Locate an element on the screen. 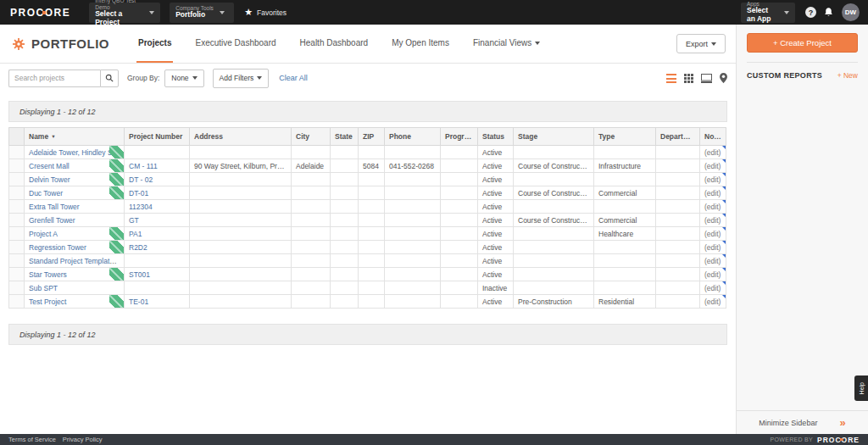 This screenshot has height=445, width=868. help-question-icon: ? is located at coordinates (810, 12).